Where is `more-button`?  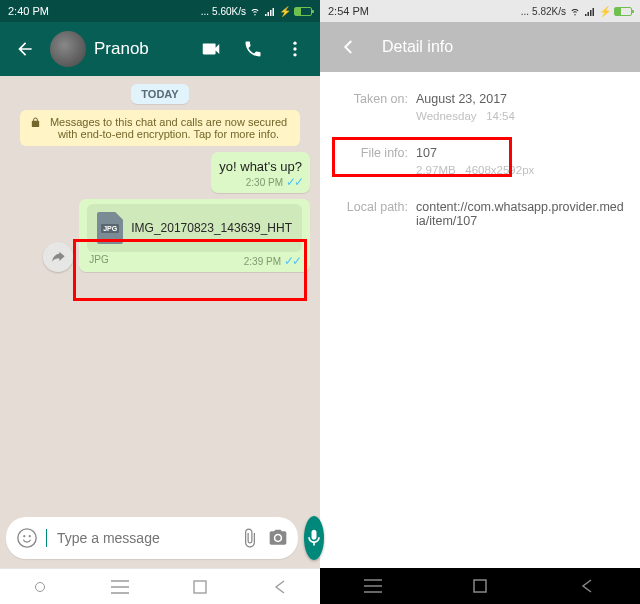 more-button is located at coordinates (295, 49).